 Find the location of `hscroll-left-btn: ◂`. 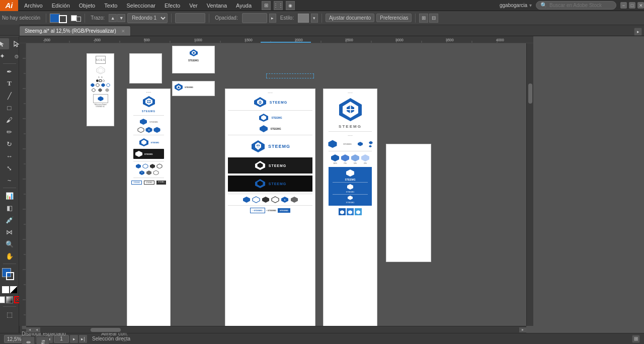

hscroll-left-btn: ◂ is located at coordinates (30, 330).